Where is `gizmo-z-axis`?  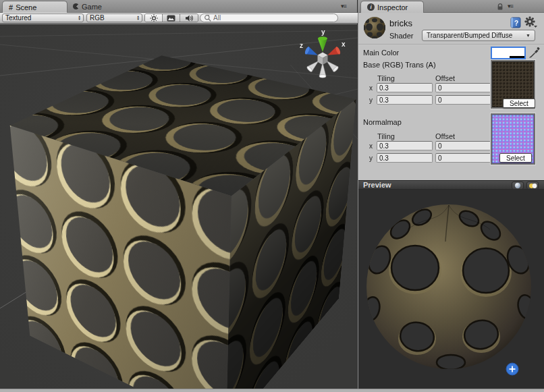 gizmo-z-axis is located at coordinates (312, 53).